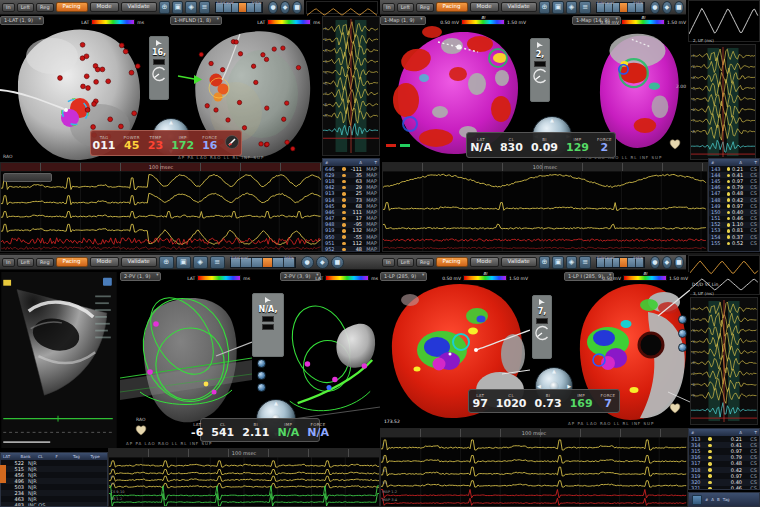 The height and width of the screenshot is (507, 760). What do you see at coordinates (54, 504) in the screenshot?
I see `list-item: 483INC OS` at bounding box center [54, 504].